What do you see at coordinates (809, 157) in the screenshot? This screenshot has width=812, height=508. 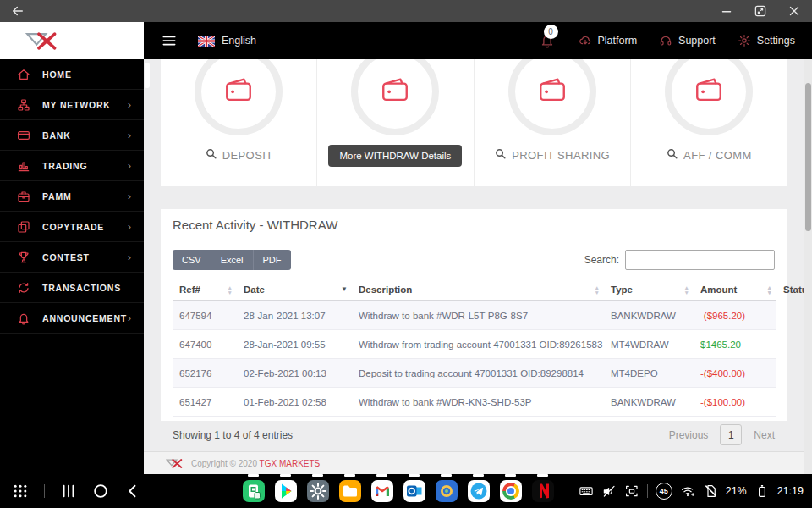 I see `scrollbar-thumb` at bounding box center [809, 157].